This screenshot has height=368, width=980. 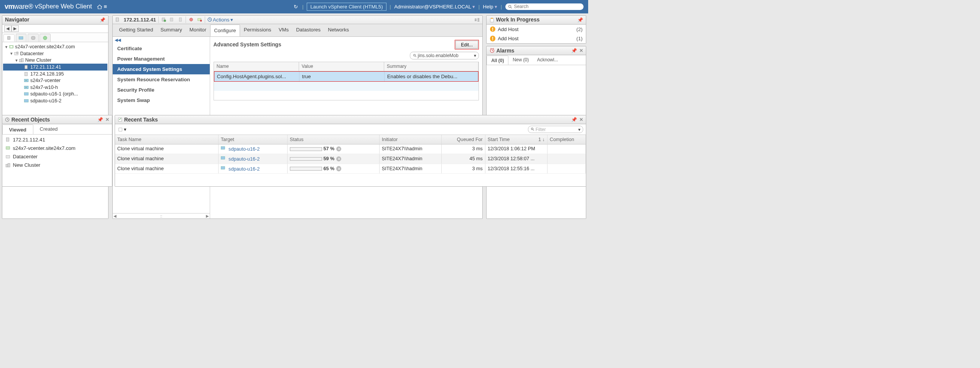 What do you see at coordinates (161, 216) in the screenshot?
I see `sidebar-scrollbar: ◀::▶` at bounding box center [161, 216].